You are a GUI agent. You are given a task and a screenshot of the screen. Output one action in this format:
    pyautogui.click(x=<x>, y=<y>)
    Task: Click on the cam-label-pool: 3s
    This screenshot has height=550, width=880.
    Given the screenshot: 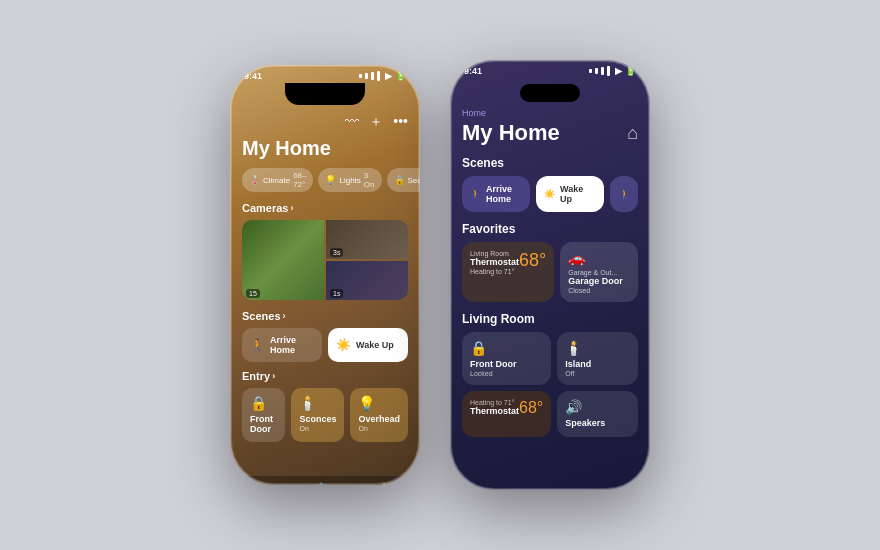 What is the action you would take?
    pyautogui.click(x=336, y=252)
    